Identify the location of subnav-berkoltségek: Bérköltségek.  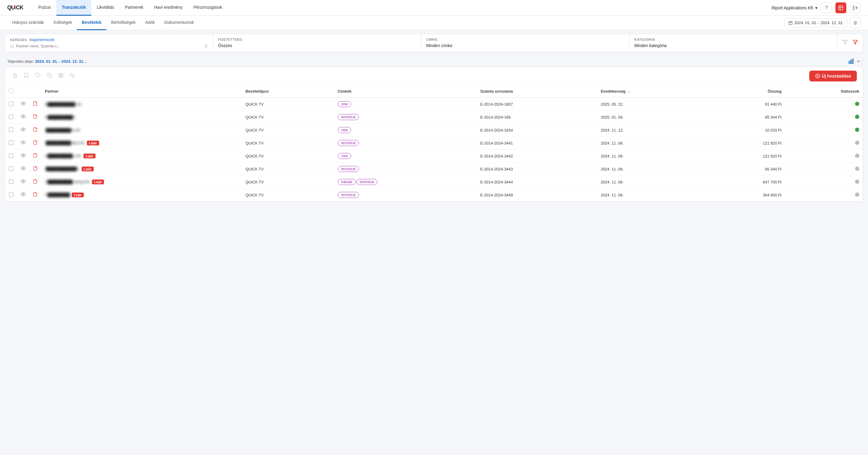
(123, 23).